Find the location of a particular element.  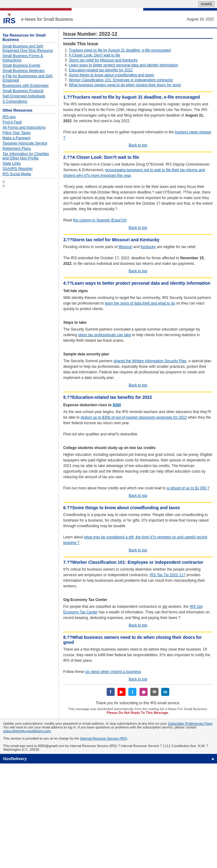

subscriber-prefs-link: Subscriber Preferences Page is located at coordinates (190, 724).